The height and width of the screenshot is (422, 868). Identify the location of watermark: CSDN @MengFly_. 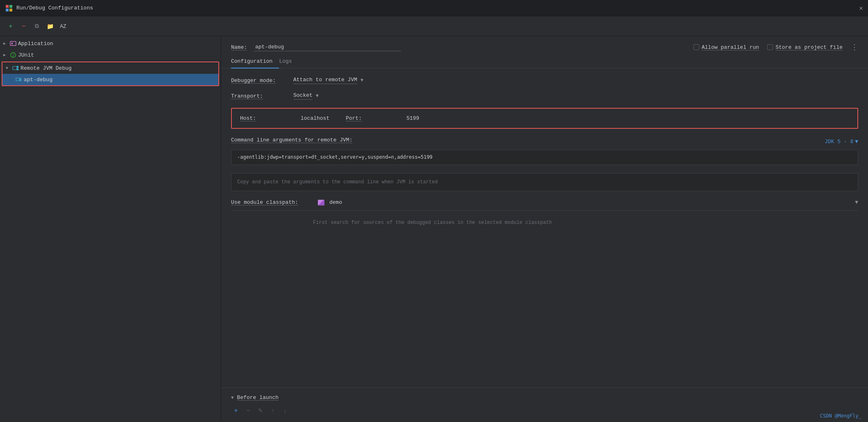
(841, 416).